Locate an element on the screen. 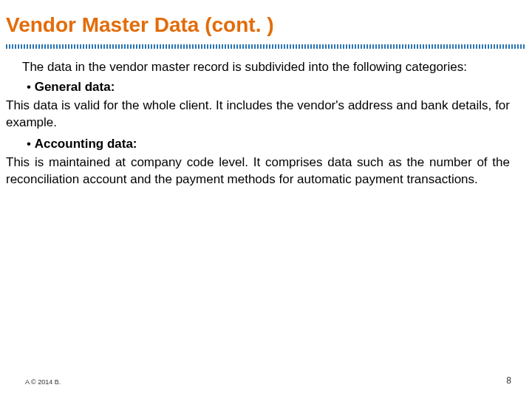 This screenshot has height=399, width=532. page-number: 8 is located at coordinates (508, 381).